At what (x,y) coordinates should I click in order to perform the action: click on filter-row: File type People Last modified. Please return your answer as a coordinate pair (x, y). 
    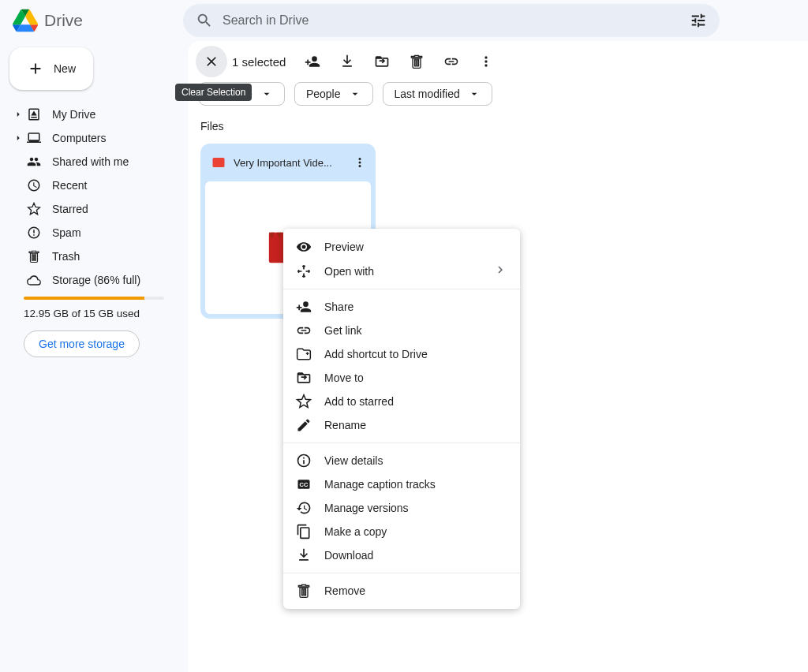
    Looking at the image, I should click on (498, 99).